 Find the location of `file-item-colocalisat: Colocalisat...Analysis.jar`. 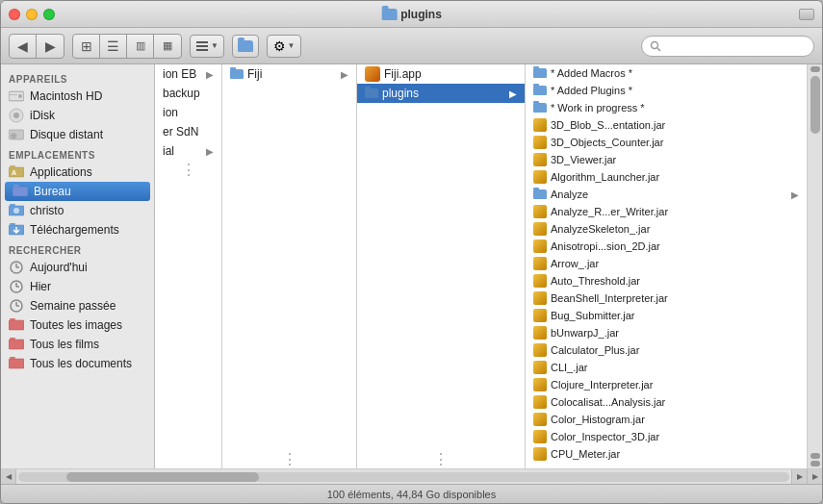

file-item-colocalisat: Colocalisat...Analysis.jar is located at coordinates (666, 402).